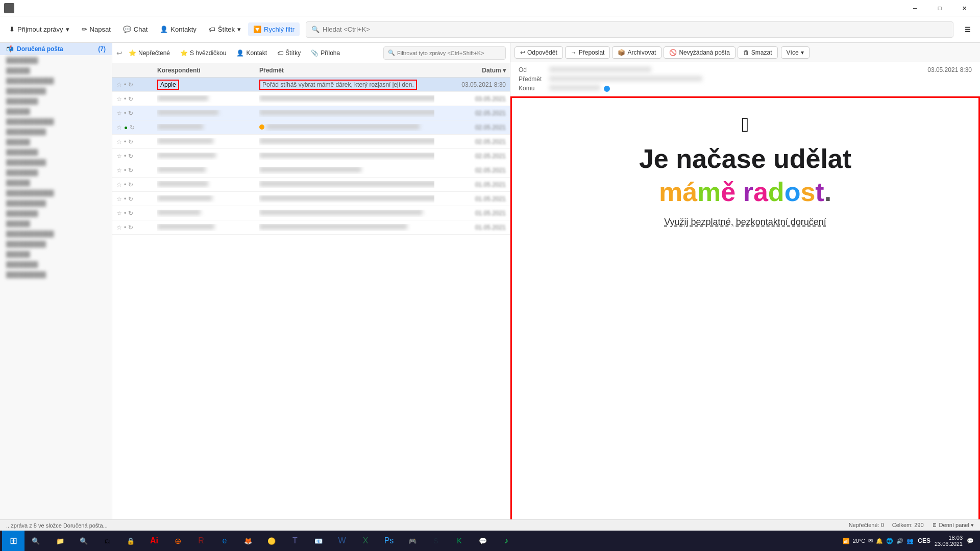 Image resolution: width=980 pixels, height=551 pixels. What do you see at coordinates (56, 193) in the screenshot?
I see `sidebar-item-15: ████████████` at bounding box center [56, 193].